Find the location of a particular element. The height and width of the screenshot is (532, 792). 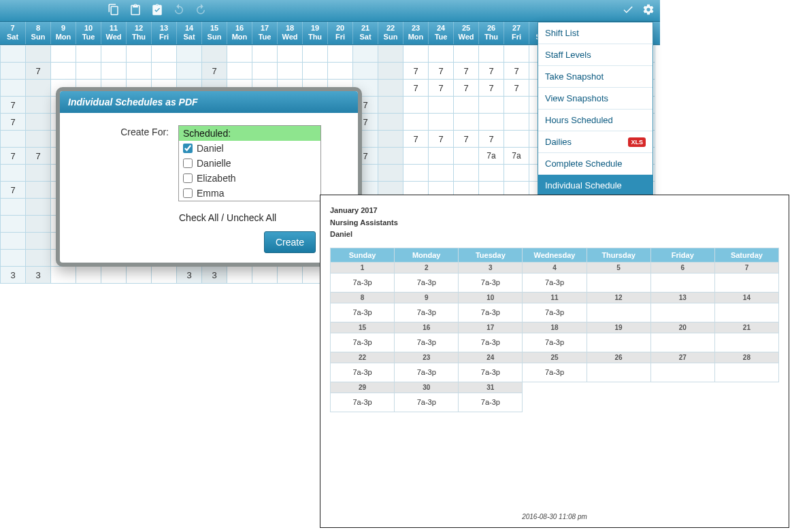

dropdown-item: Complete SchedulePDF is located at coordinates (595, 164).